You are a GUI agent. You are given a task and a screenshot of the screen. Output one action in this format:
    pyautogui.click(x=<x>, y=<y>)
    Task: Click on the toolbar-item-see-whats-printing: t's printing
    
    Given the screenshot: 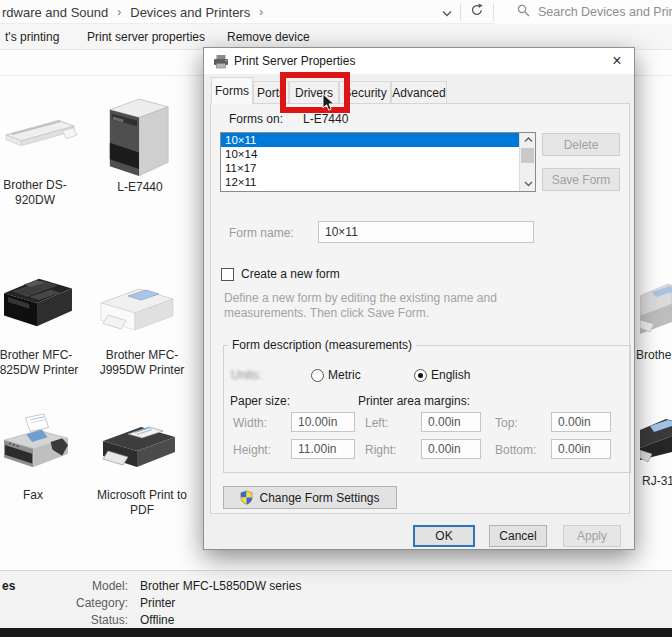 What is the action you would take?
    pyautogui.click(x=32, y=37)
    